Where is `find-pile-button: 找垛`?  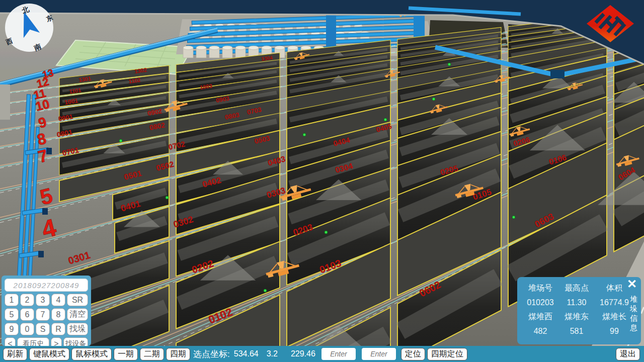
find-pile-button: 找垛 is located at coordinates (77, 329).